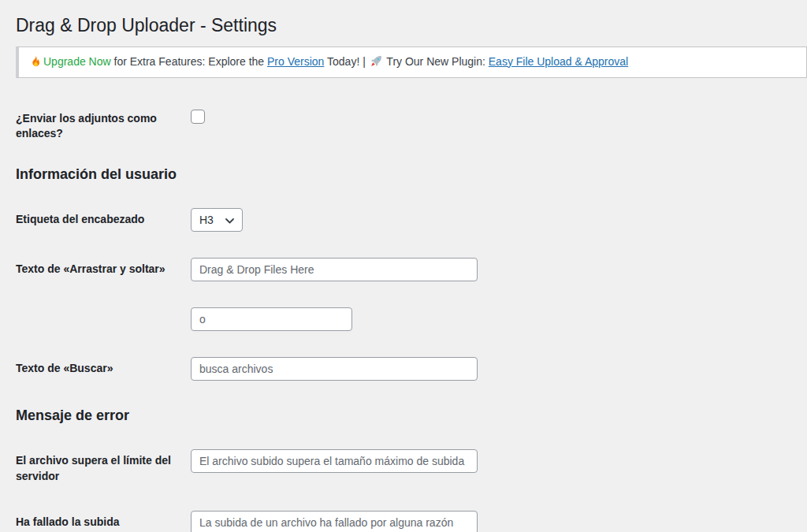  What do you see at coordinates (411, 270) in the screenshot?
I see `row-drag-drop-text: Texto de «Arrastrar y soltar»` at bounding box center [411, 270].